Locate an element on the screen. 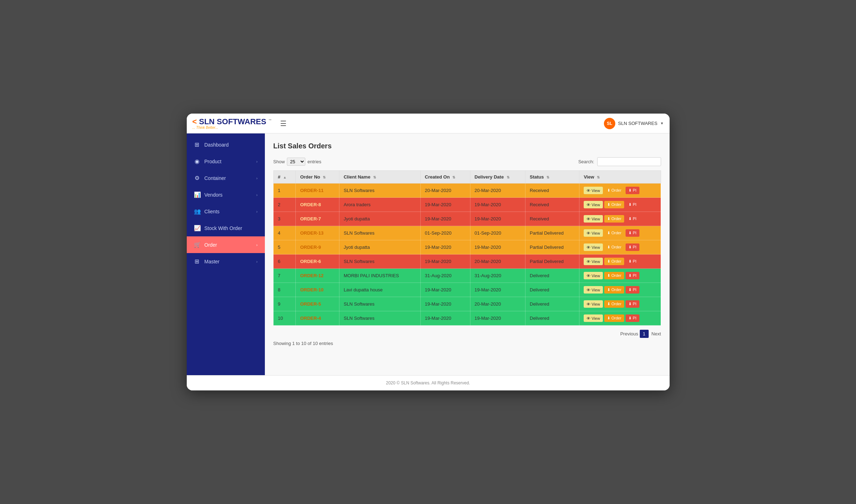 The image size is (856, 504). sidebar-item-master: ⊞ Master › is located at coordinates (226, 261).